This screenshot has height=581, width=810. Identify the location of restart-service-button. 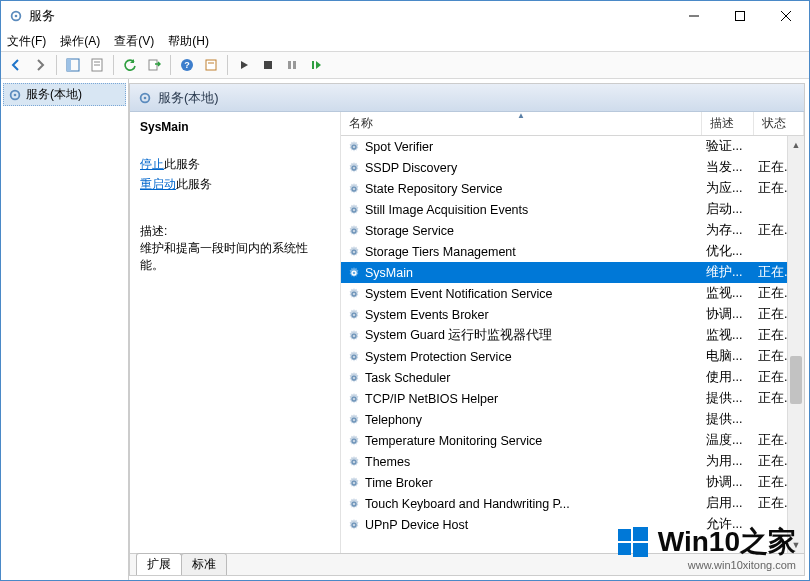
(316, 65).